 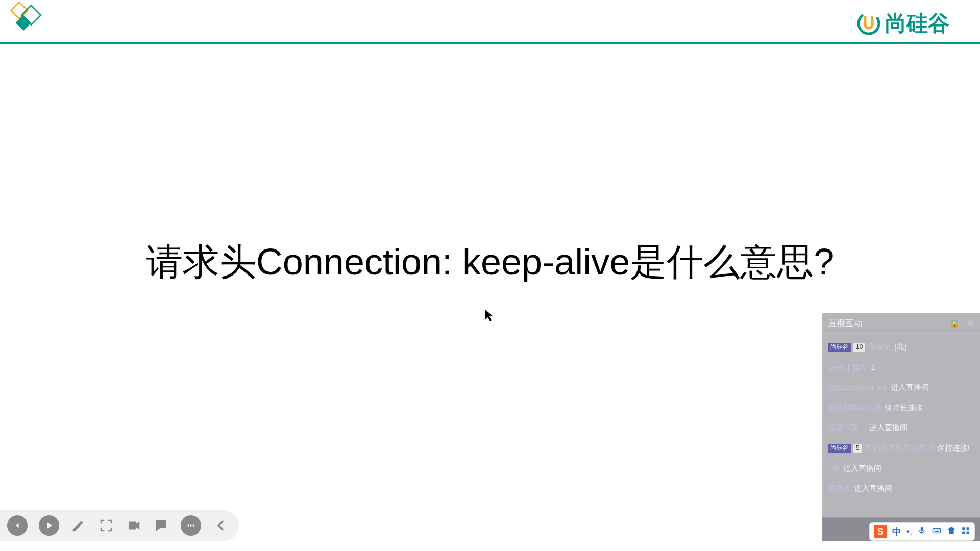 I want to click on ime-punct-toggle: •,, so click(x=910, y=532).